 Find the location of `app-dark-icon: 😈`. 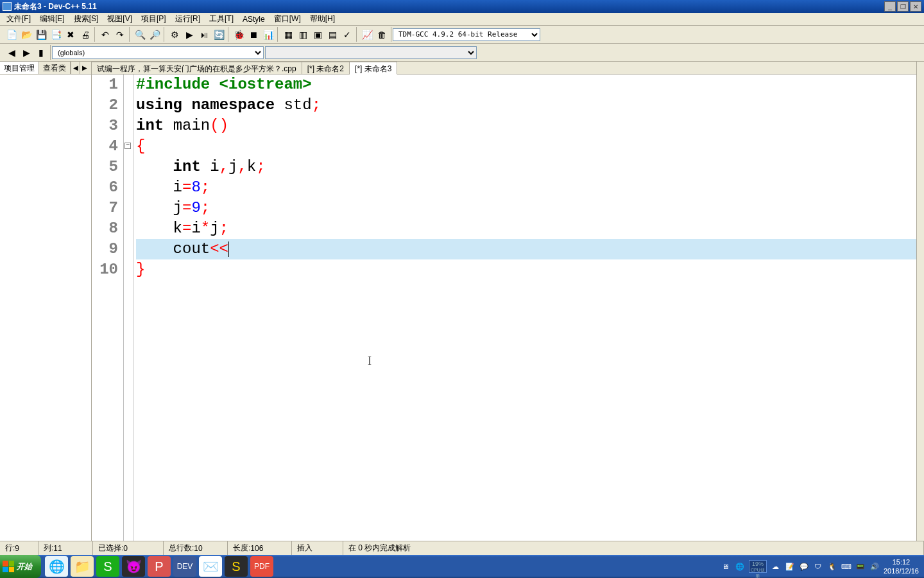

app-dark-icon: 😈 is located at coordinates (133, 566).